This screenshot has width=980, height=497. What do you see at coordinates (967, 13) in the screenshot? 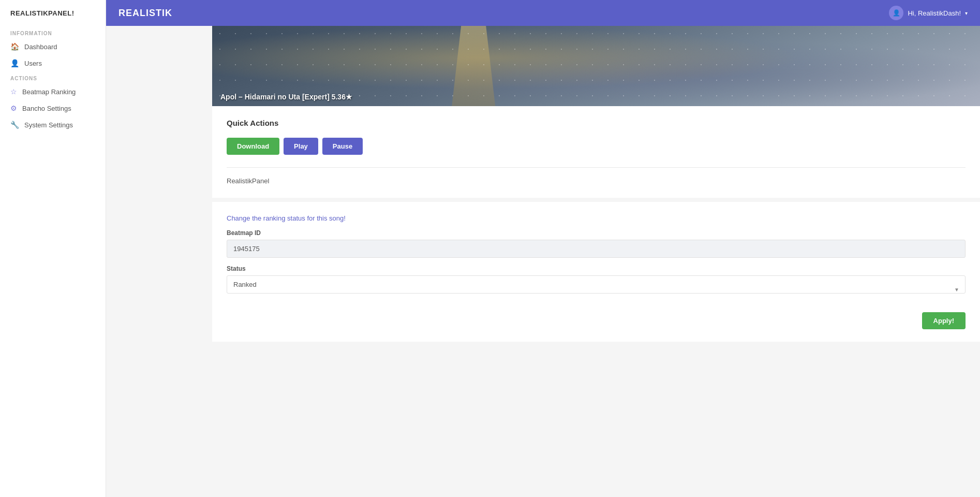
I see `chevron-down-icon: ▾` at bounding box center [967, 13].